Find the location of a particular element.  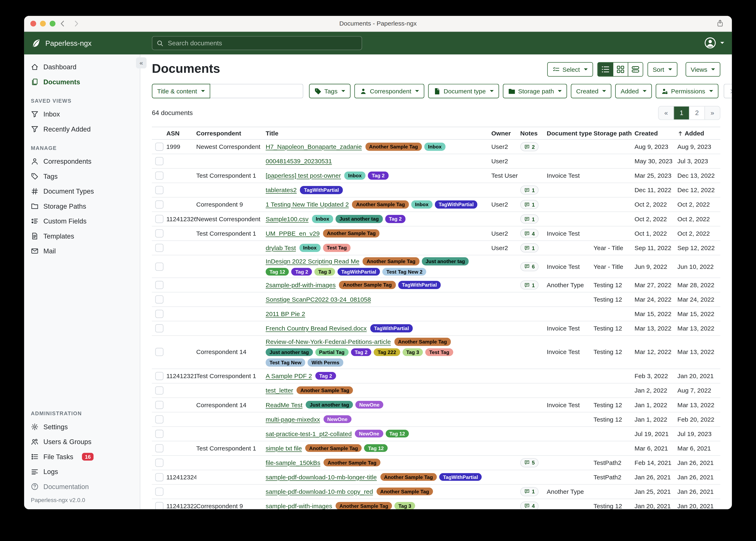

notes-badge: 2 is located at coordinates (529, 147).